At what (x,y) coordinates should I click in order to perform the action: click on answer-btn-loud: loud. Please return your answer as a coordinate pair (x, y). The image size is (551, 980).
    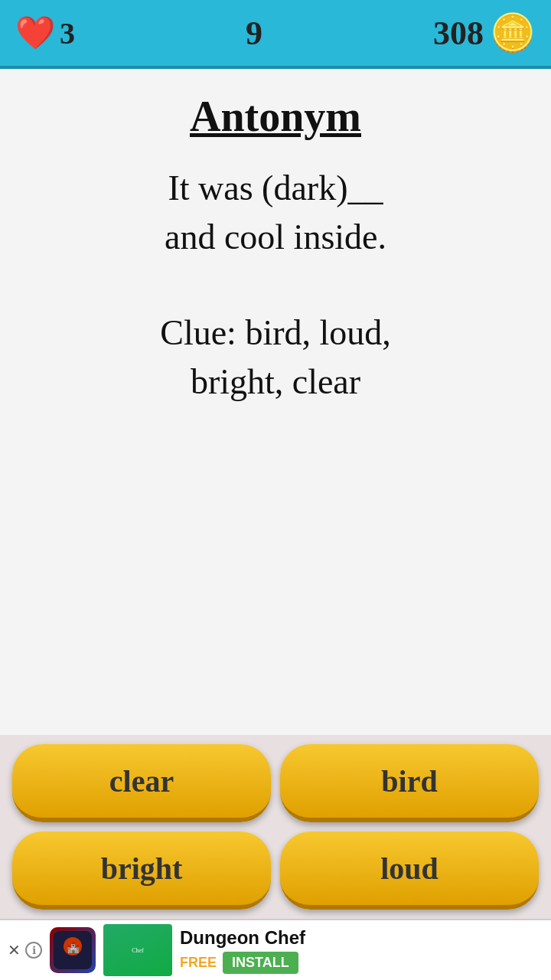
    Looking at the image, I should click on (409, 871).